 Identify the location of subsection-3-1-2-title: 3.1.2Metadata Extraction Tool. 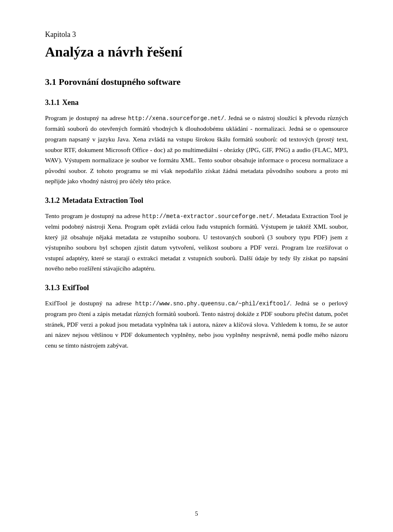
(196, 201).